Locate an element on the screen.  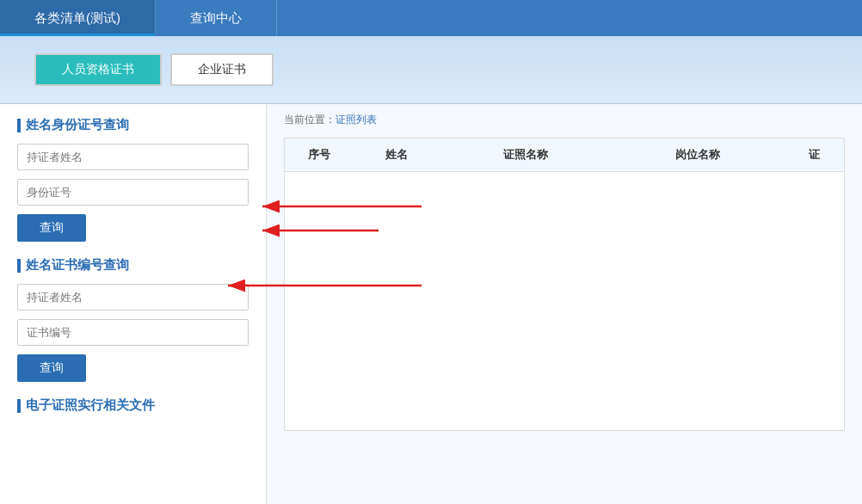
sub-nav: 人员资格证书 企业证书 is located at coordinates (431, 71).